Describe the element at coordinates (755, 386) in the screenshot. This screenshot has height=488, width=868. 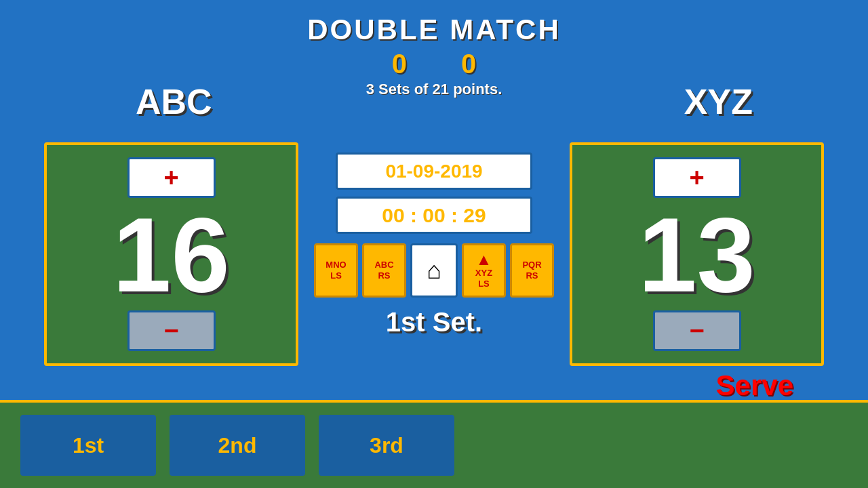
I see `serve-label: Serve` at that location.